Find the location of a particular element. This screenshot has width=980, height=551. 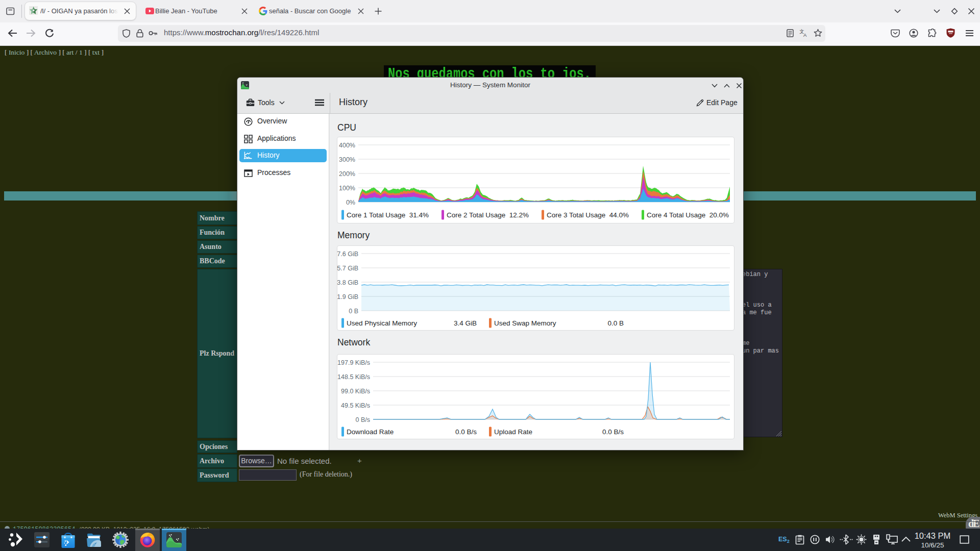

svg-text: 7.6 GiB is located at coordinates (348, 254).